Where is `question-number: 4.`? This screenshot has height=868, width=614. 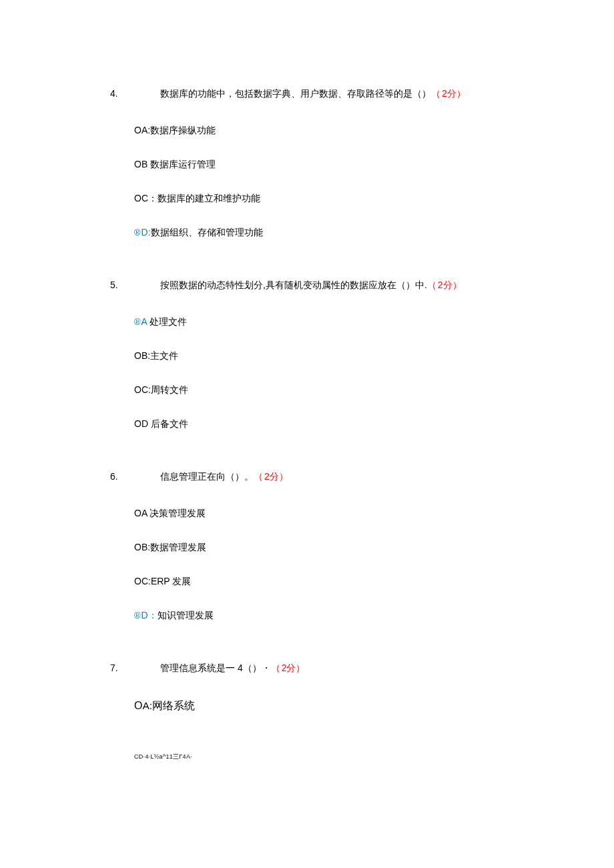 question-number: 4. is located at coordinates (135, 93).